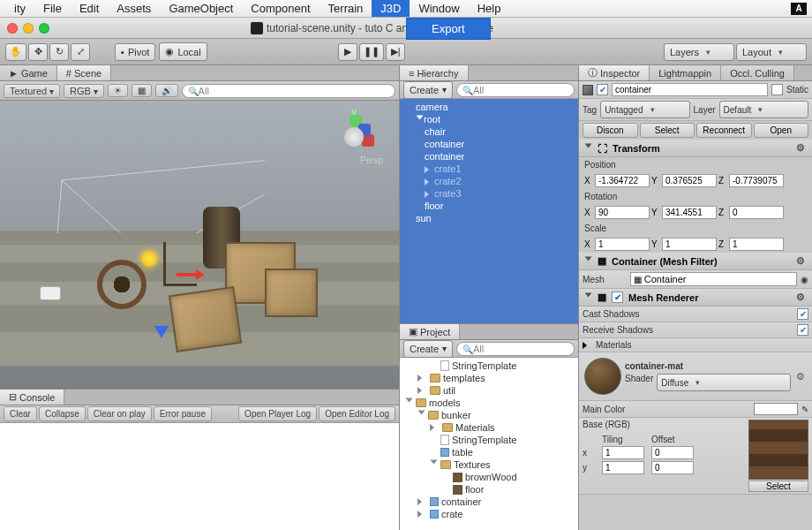  Describe the element at coordinates (89, 9) in the screenshot. I see `menu-edit: Edit` at that location.